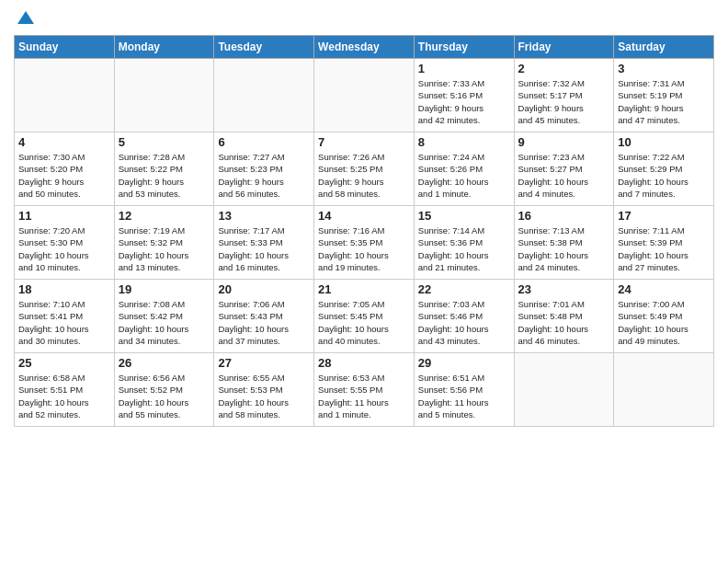 This screenshot has height=563, width=728. What do you see at coordinates (463, 243) in the screenshot?
I see `calendar-cell: 15Sunrise: 7:14 AMSunset: 5:36 PMDayligh…` at bounding box center [463, 243].